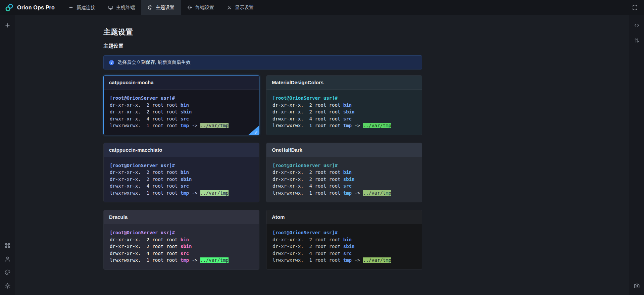 This screenshot has height=295, width=644. Describe the element at coordinates (82, 7) in the screenshot. I see `nav-item-new-connection: 新建连接` at that location.